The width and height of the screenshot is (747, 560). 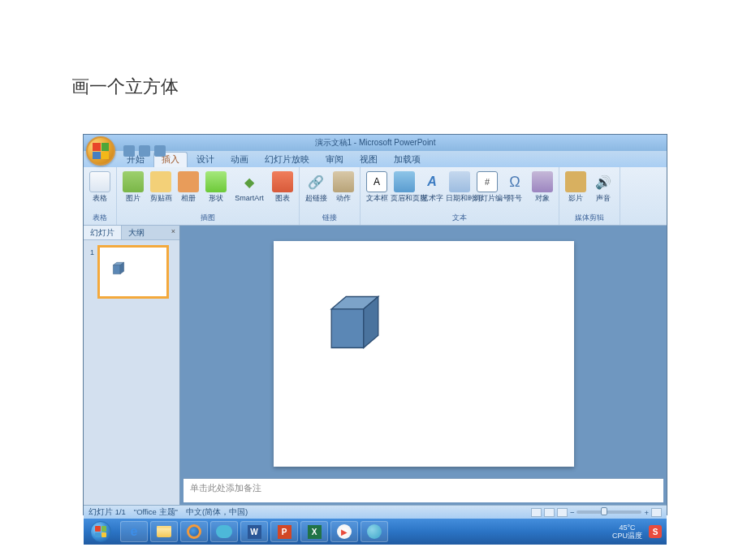 I want to click on ribbon-chart-button: 图表, so click(x=283, y=187).